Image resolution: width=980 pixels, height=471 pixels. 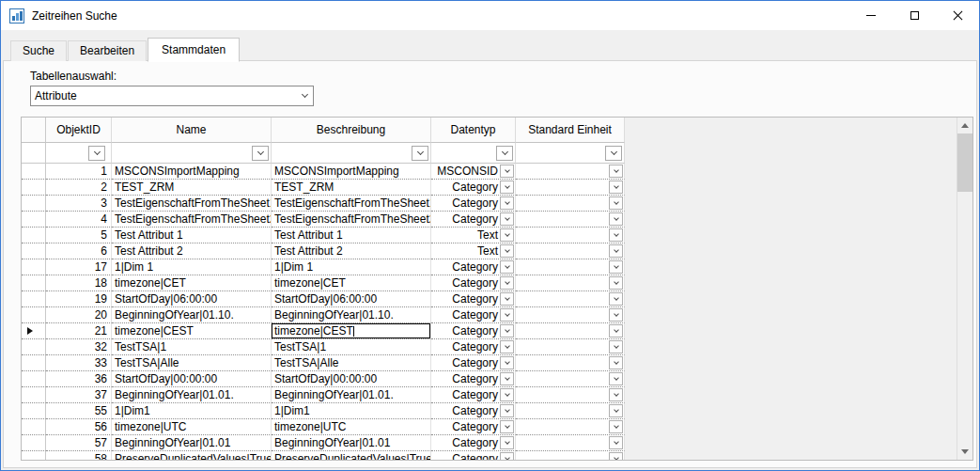 I want to click on cell-objektid: 37, so click(x=79, y=395).